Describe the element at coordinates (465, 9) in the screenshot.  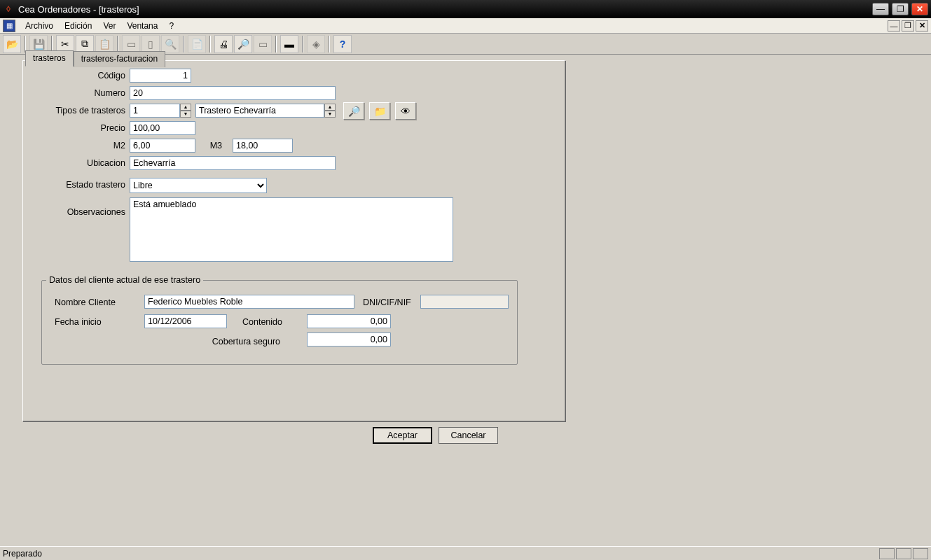
I see `title-bar: ◊ Cea Ordenadores - [trasteros] — ❐ ✕` at that location.